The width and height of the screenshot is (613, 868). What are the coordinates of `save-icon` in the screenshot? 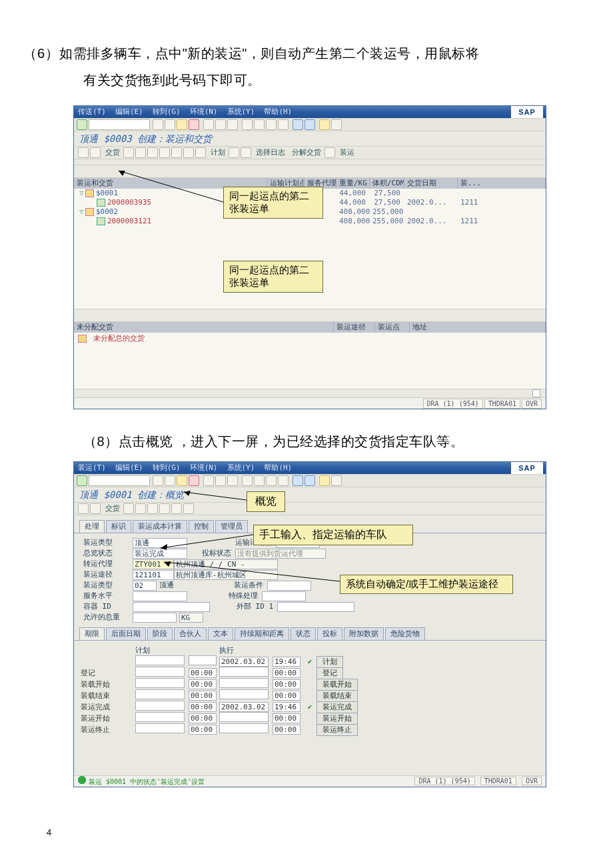 It's located at (158, 125).